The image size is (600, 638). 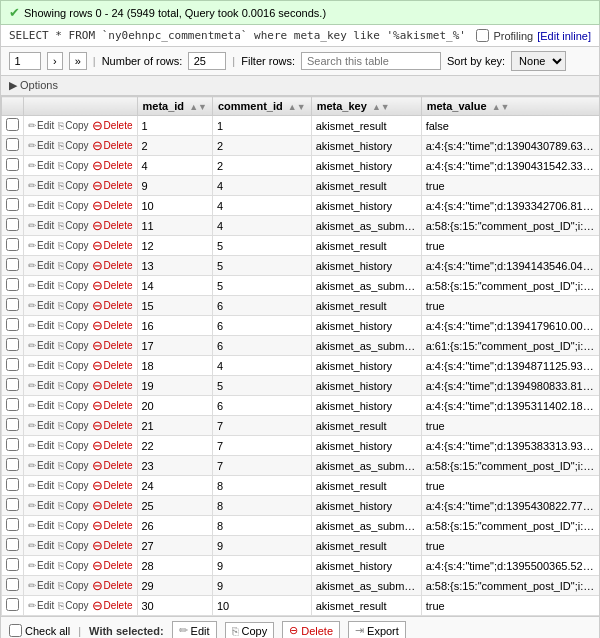 What do you see at coordinates (482, 36) in the screenshot?
I see `profiling-checkbox` at bounding box center [482, 36].